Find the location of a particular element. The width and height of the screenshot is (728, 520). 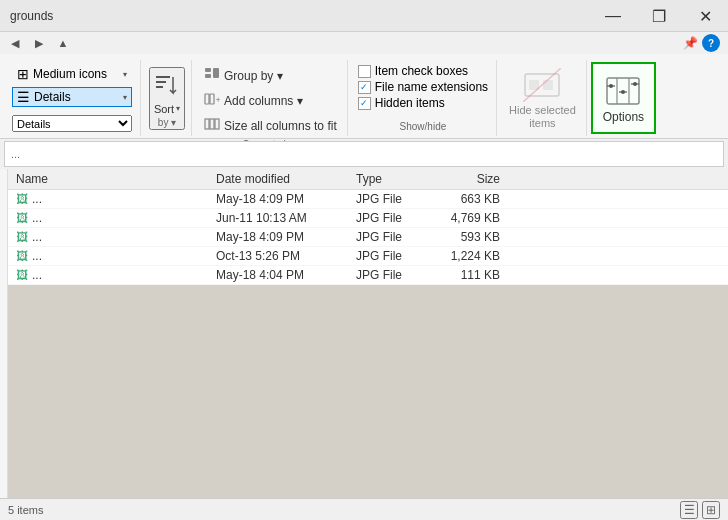

current-view-section: Group by ▾ + Add columns ▾ Size all colu… is located at coordinates (271, 98).